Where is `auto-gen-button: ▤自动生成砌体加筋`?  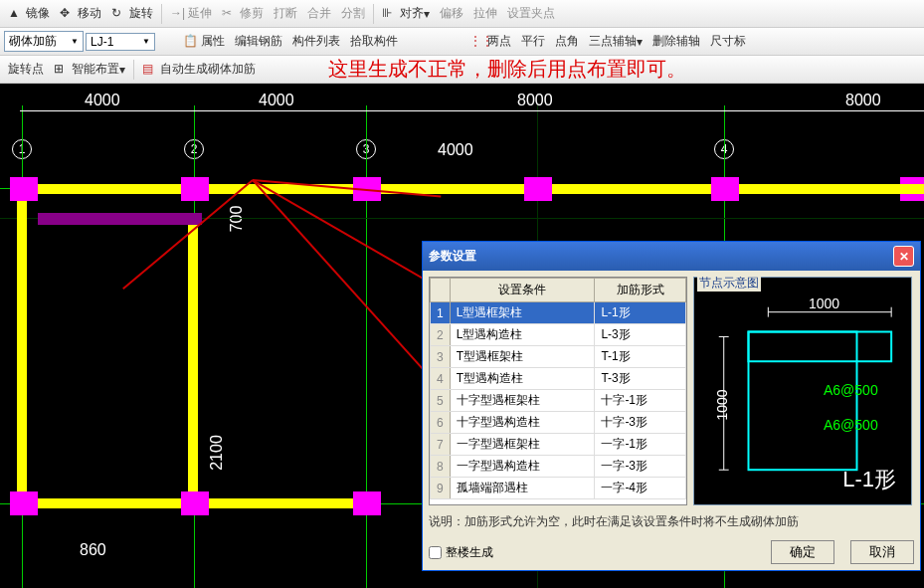 auto-gen-button: ▤自动生成砌体加筋 is located at coordinates (199, 70).